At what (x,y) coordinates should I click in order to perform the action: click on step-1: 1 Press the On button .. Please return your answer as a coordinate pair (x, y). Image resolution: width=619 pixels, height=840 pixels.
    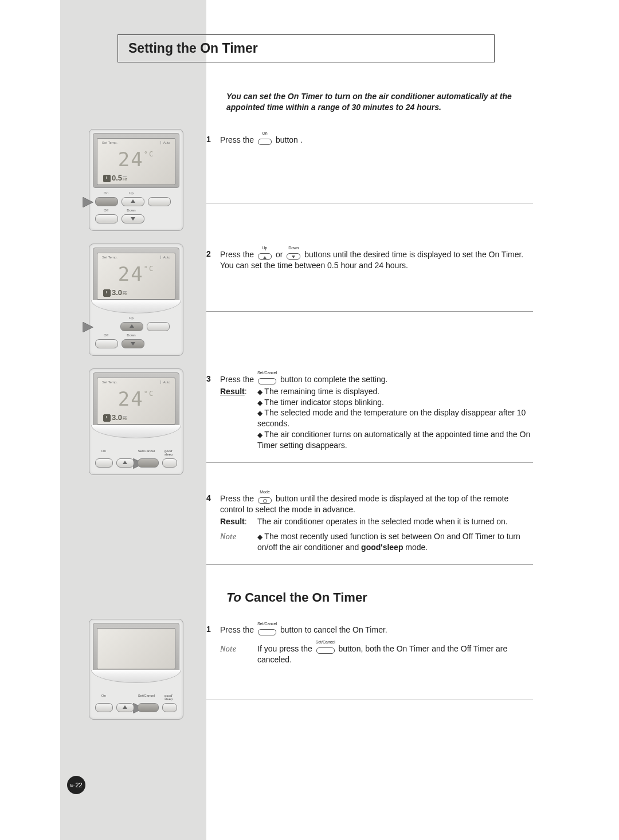
    Looking at the image, I should click on (370, 142).